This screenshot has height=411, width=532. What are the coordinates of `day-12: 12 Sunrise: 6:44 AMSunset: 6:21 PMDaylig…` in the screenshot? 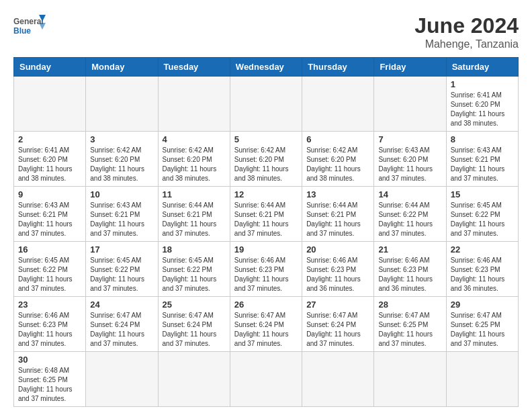 It's located at (266, 214).